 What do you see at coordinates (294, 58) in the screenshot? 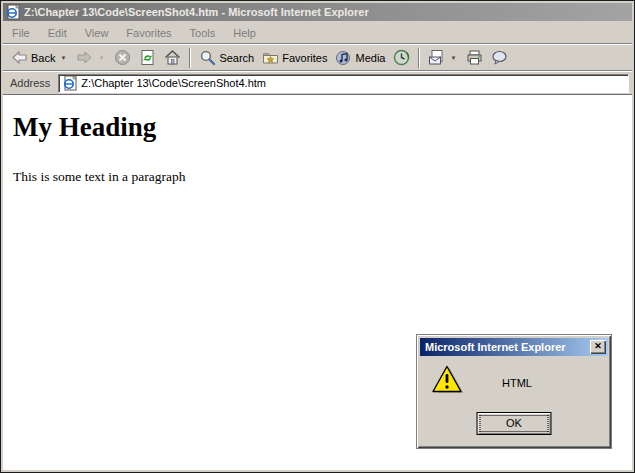
I see `favorites-button: Favorites` at bounding box center [294, 58].